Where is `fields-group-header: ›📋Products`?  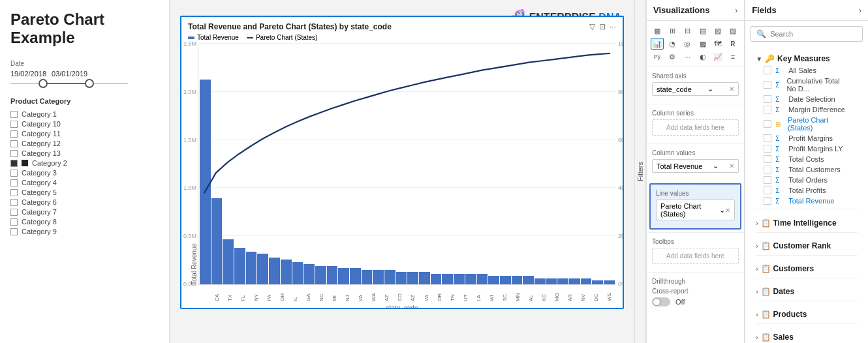
fields-group-header: ›📋Products is located at coordinates (807, 314).